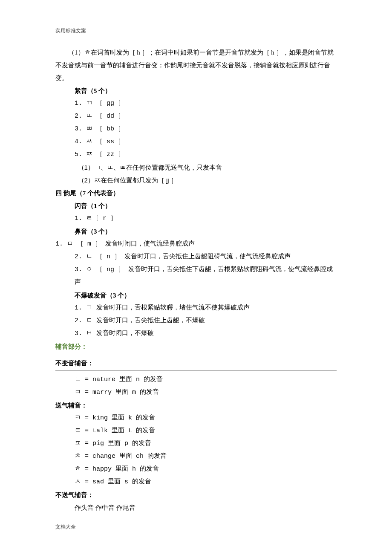 Image resolution: width=392 pixels, height=555 pixels. What do you see at coordinates (205, 129) in the screenshot?
I see `tense-item-3: 3. ㅃ ［ bb ］` at bounding box center [205, 129].